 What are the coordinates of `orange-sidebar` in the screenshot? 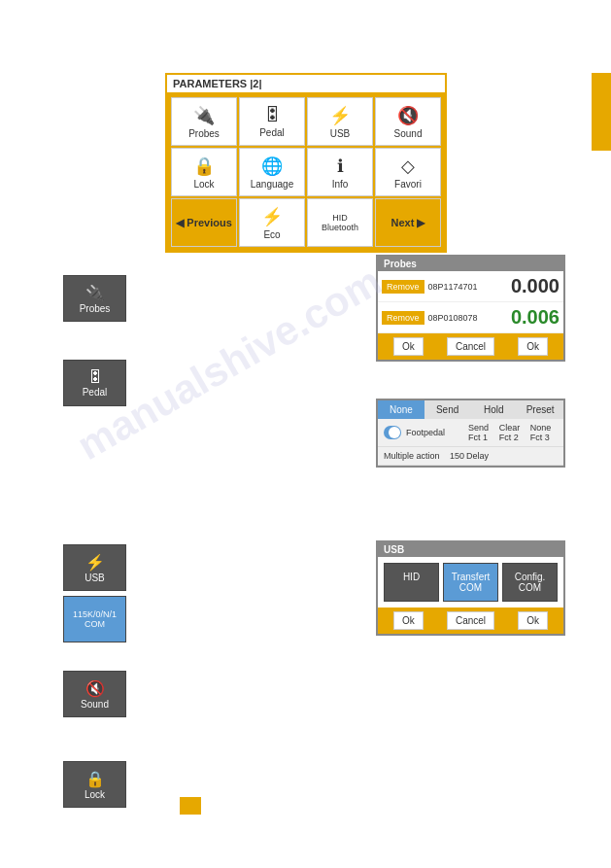 It's located at (601, 112).